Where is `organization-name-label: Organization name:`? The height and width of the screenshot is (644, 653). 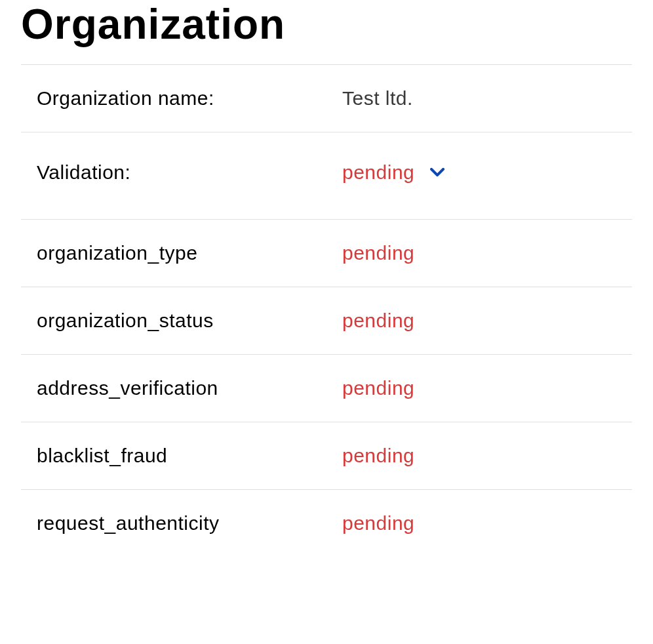
organization-name-label: Organization name: is located at coordinates (189, 98).